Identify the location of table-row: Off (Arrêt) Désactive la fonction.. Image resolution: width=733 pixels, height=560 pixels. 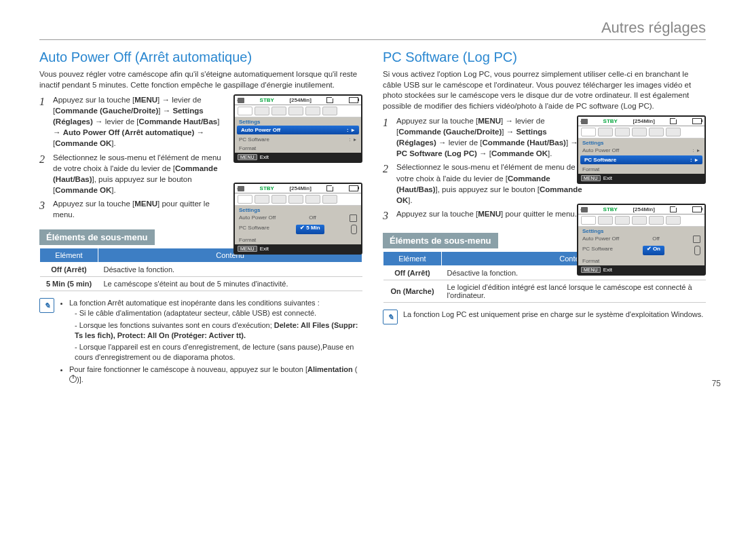
(201, 270).